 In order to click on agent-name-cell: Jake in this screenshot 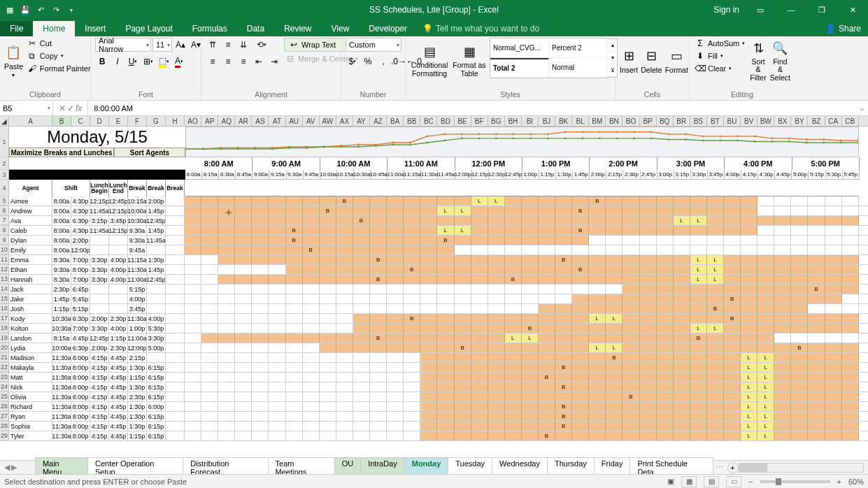, I will do `click(31, 299)`.